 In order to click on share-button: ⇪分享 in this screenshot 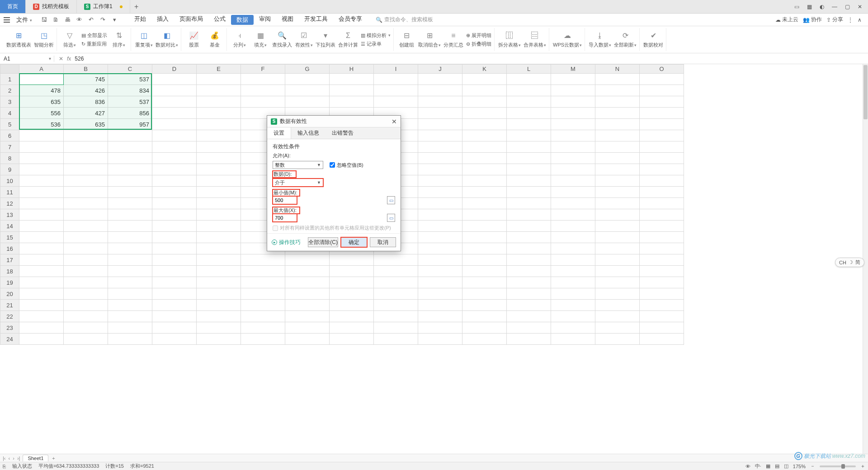, I will do `click(835, 20)`.